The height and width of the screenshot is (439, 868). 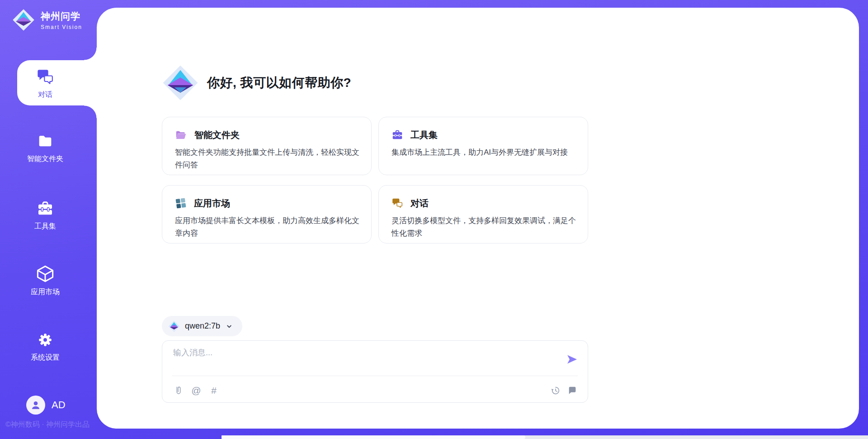 What do you see at coordinates (61, 16) in the screenshot?
I see `brand-name: 神州问学` at bounding box center [61, 16].